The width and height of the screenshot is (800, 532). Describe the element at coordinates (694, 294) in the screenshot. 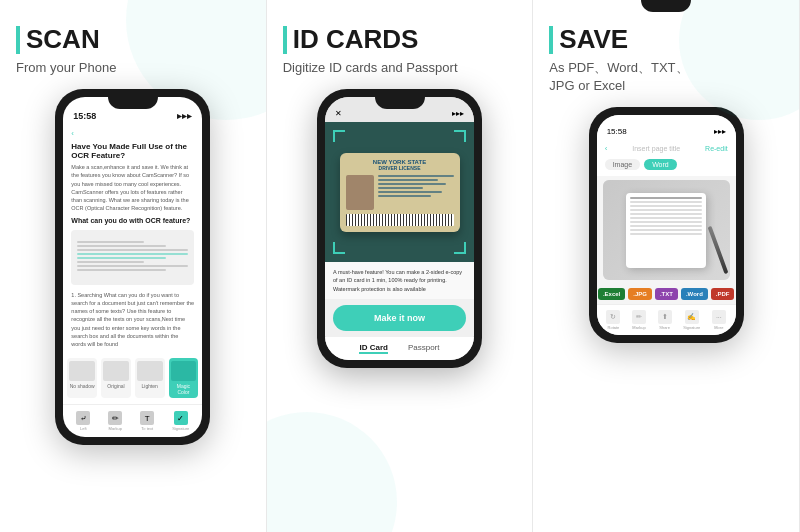

I see `format-badge-word: .Word` at that location.